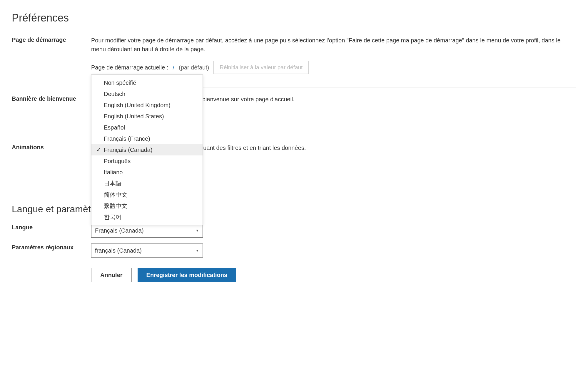  I want to click on language-option: Français (France), so click(147, 139).